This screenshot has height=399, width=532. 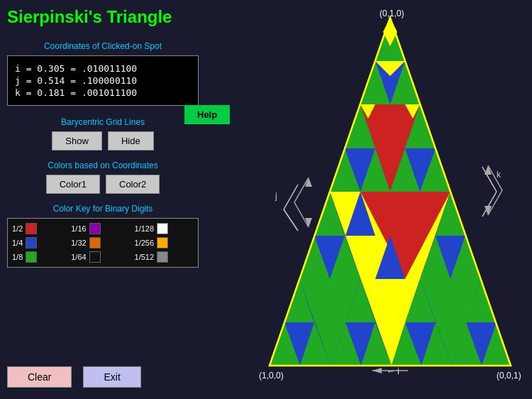 What do you see at coordinates (73, 185) in the screenshot?
I see `color1-button: Color1` at bounding box center [73, 185].